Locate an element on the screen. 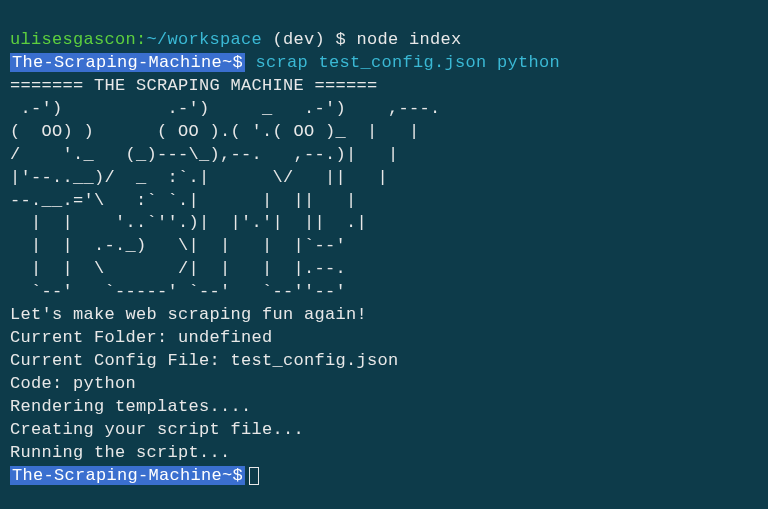  ascii-banner-line: | | '..`''.)| |'.'| || .| is located at coordinates (194, 222).